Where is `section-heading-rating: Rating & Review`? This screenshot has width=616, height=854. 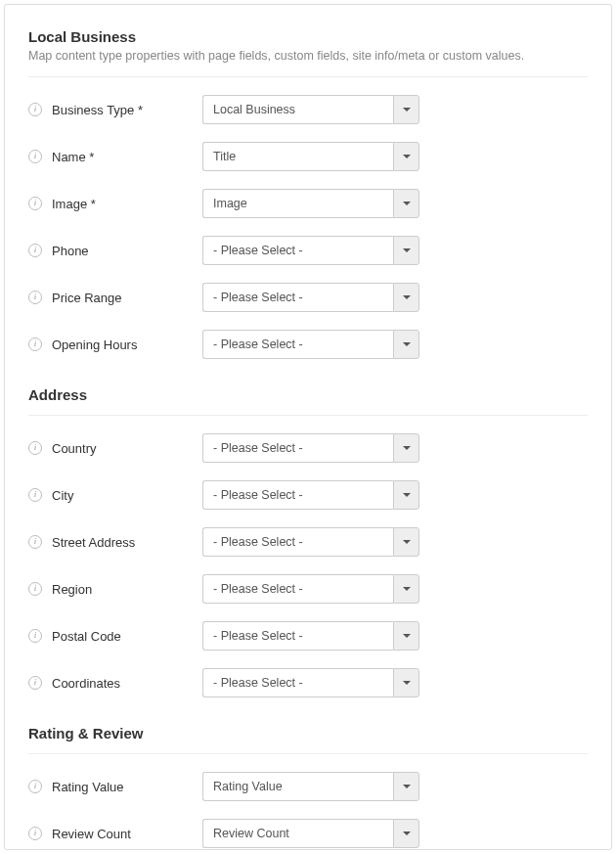 section-heading-rating: Rating & Review is located at coordinates (308, 734).